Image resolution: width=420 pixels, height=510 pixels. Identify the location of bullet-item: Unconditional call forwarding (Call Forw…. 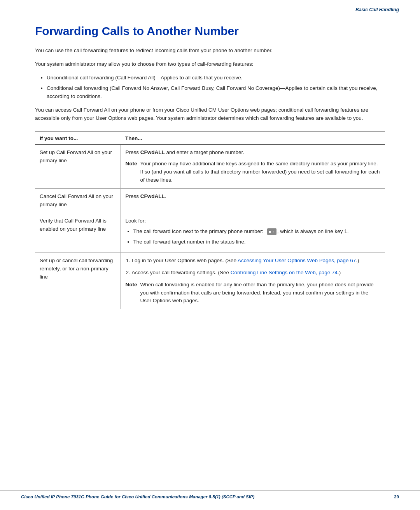
(216, 78).